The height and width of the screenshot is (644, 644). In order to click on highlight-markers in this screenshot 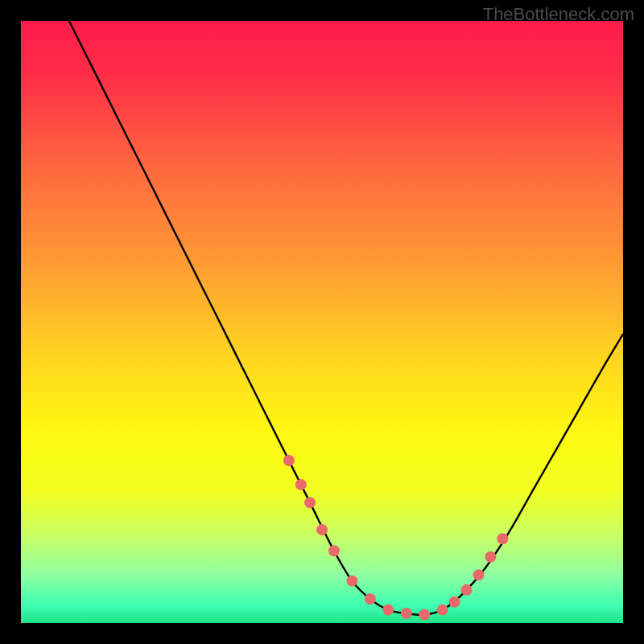, I will do `click(396, 538)`.